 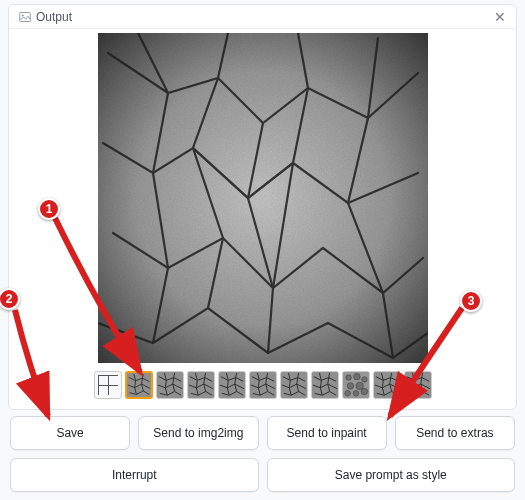 I want to click on panel-title: Output, so click(x=54, y=17).